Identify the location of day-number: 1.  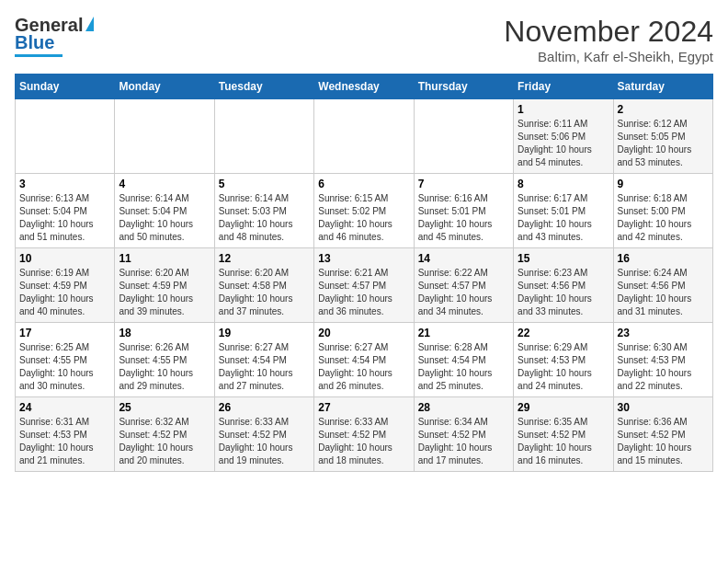
(563, 109).